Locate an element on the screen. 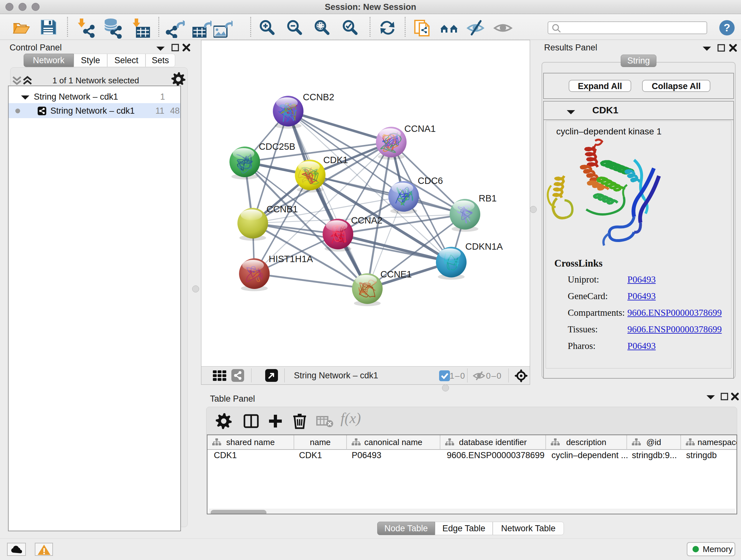  svg-text: CCNA1 is located at coordinates (420, 129).